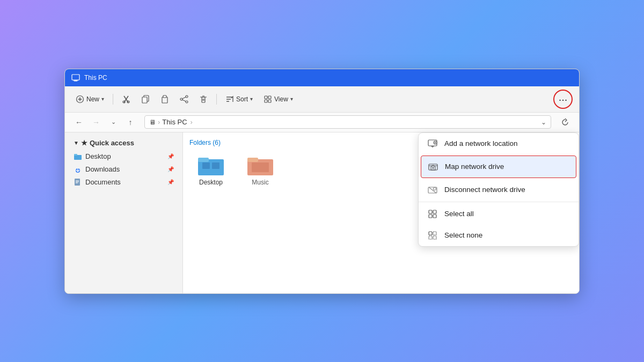  Describe the element at coordinates (123, 143) in the screenshot. I see `quick-access-header: ▼ ★ Quick access` at that location.